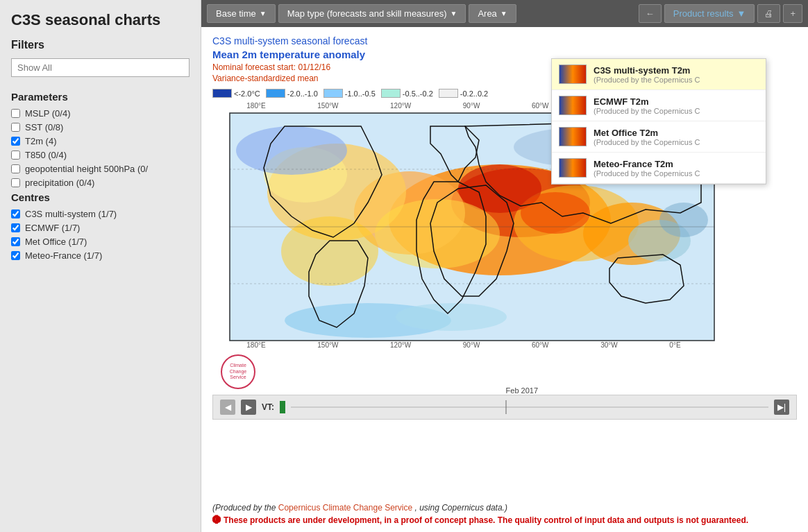 Image resolution: width=808 pixels, height=532 pixels. Describe the element at coordinates (346, 508) in the screenshot. I see `copernicus-link: Copernicus Climate Change Service` at that location.